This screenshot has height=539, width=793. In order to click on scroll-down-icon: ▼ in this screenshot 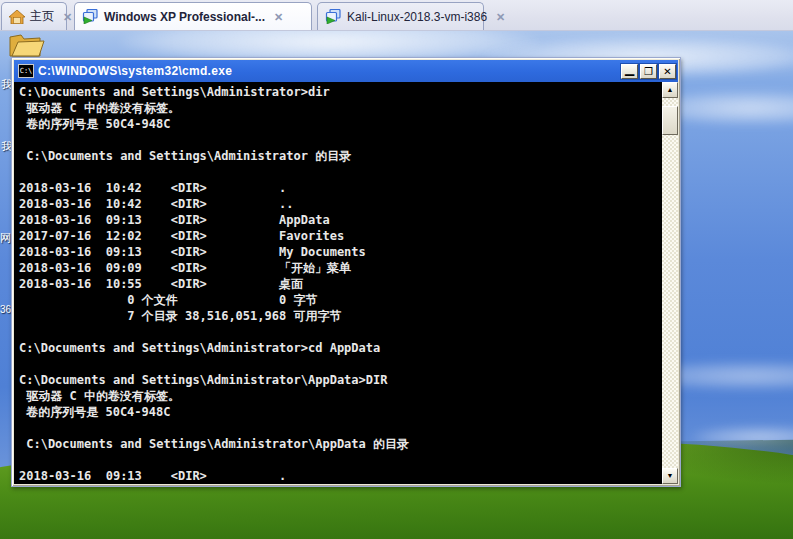, I will do `click(670, 476)`.